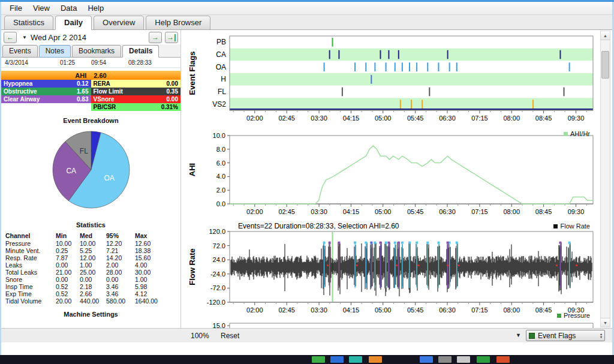 This screenshot has height=364, width=614. Describe the element at coordinates (76, 62) in the screenshot. I see `session-start-time: 01:25` at that location.